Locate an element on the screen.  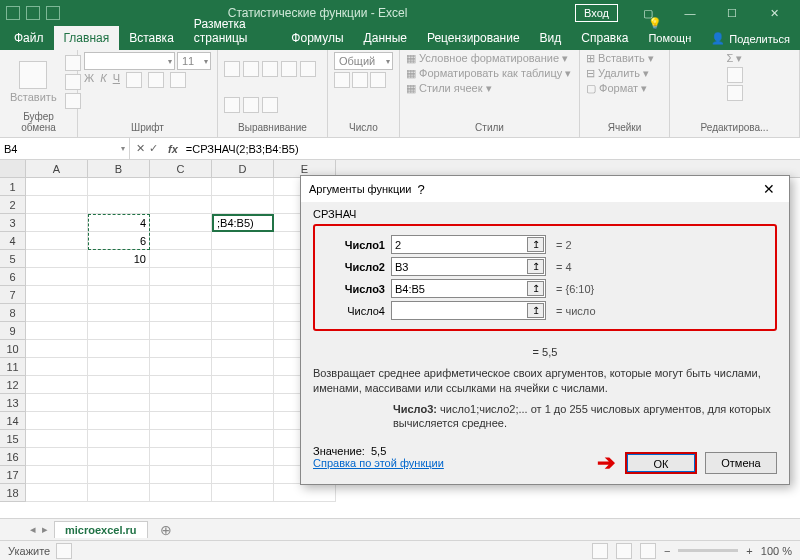
row-header: 9 is located at coordinates (13, 331).